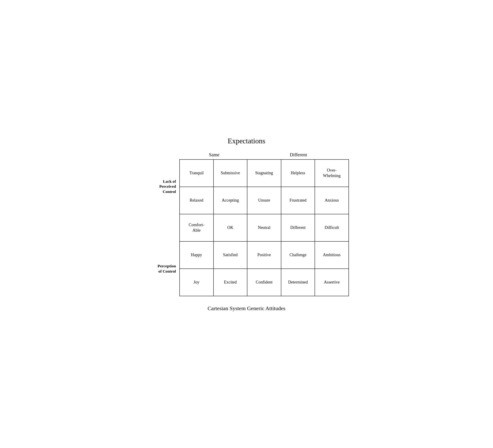  I want to click on table-cell: Stagnating, so click(264, 173).